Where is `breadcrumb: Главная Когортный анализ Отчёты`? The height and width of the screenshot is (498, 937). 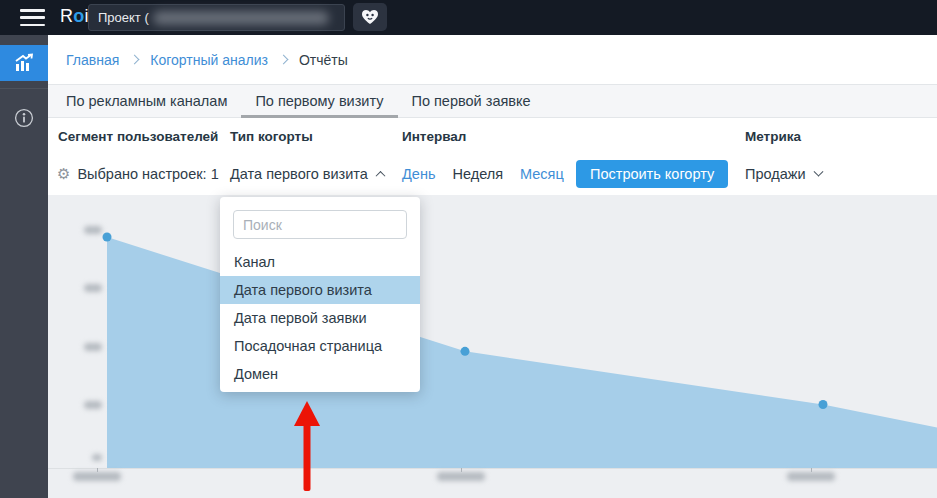
breadcrumb: Главная Когортный анализ Отчёты is located at coordinates (492, 60).